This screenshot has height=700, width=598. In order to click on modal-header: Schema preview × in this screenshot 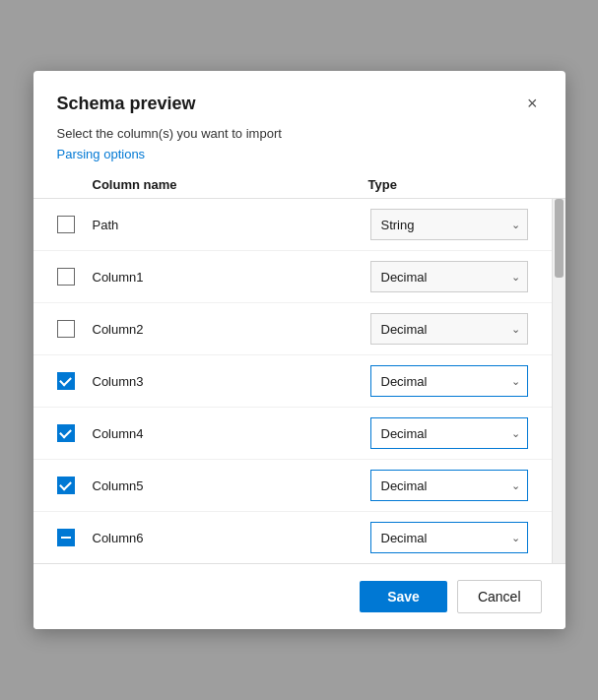, I will do `click(299, 98)`.